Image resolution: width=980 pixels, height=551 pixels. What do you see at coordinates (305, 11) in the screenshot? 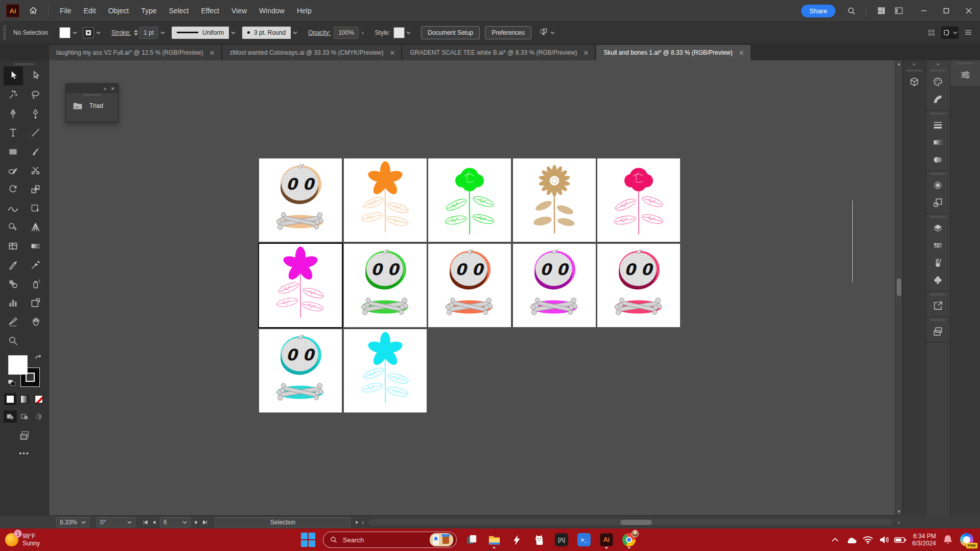
I see `menu-help: Help` at bounding box center [305, 11].